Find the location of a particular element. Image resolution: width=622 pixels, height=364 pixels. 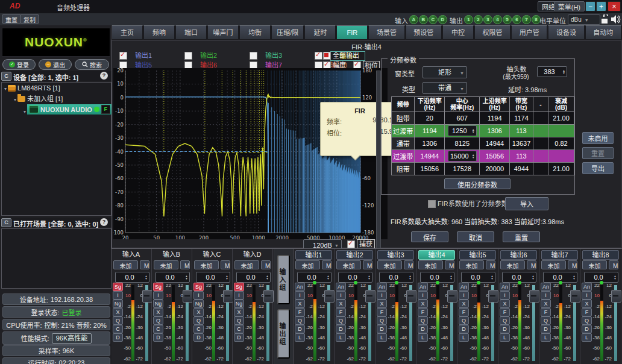

output2-label: 输出2 is located at coordinates (209, 55).